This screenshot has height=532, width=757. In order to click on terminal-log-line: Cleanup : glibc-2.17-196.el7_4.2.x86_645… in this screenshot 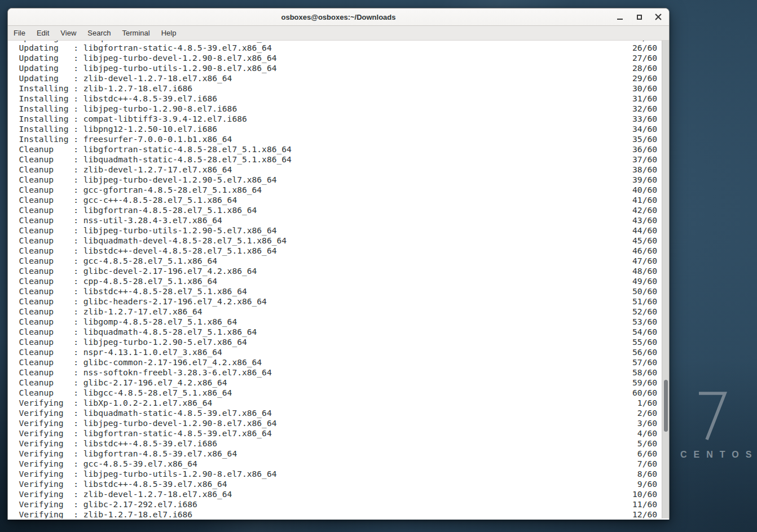, I will do `click(335, 383)`.